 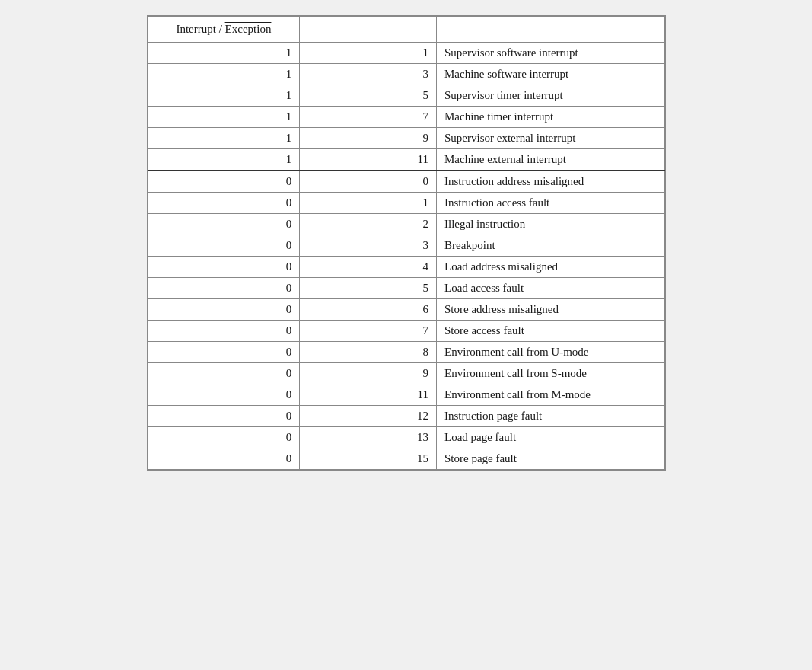 I want to click on exception-overline: Exception, so click(x=248, y=29).